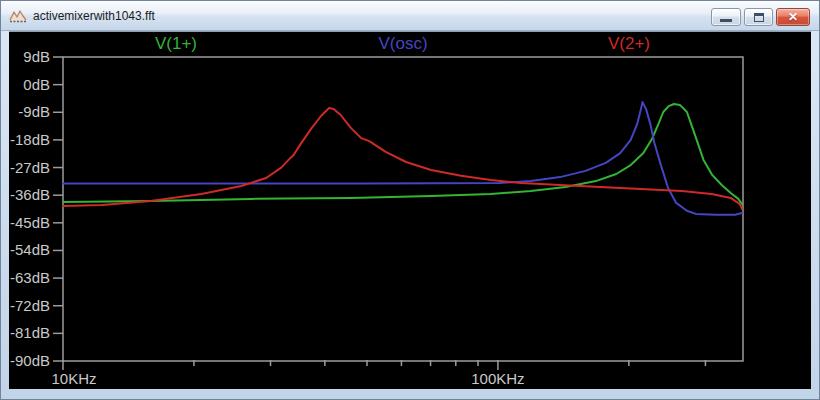 The width and height of the screenshot is (820, 400). I want to click on close-icon: ✕, so click(793, 17).